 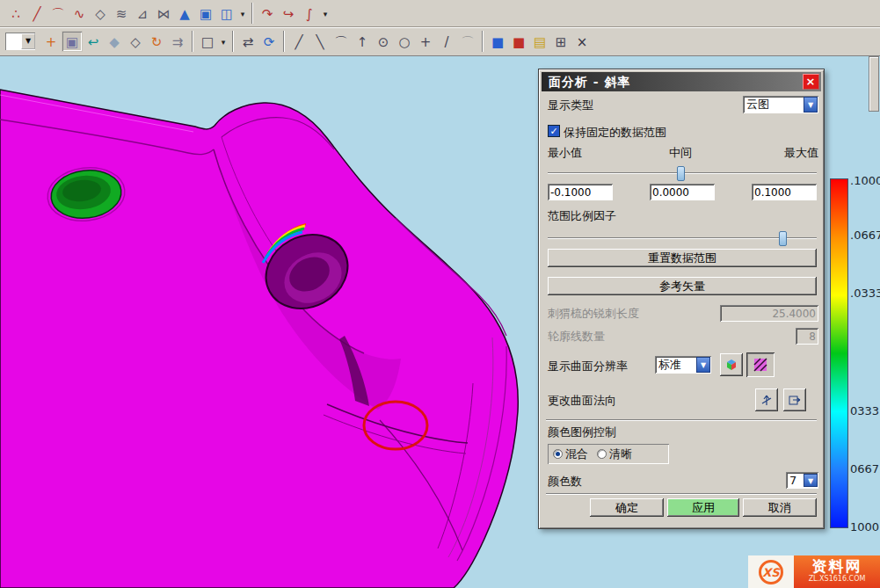 What do you see at coordinates (178, 41) in the screenshot?
I see `snap-arrows-icon: ⇉` at bounding box center [178, 41].